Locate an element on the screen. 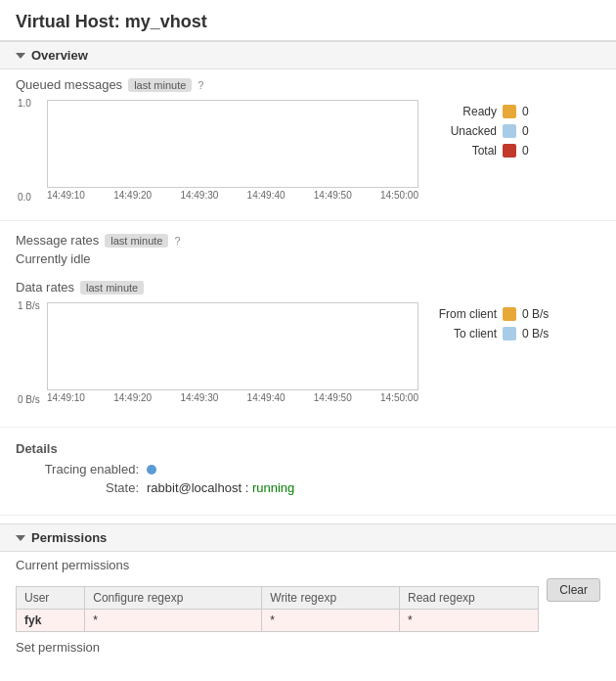  legend-total-label: Total is located at coordinates (467, 151).